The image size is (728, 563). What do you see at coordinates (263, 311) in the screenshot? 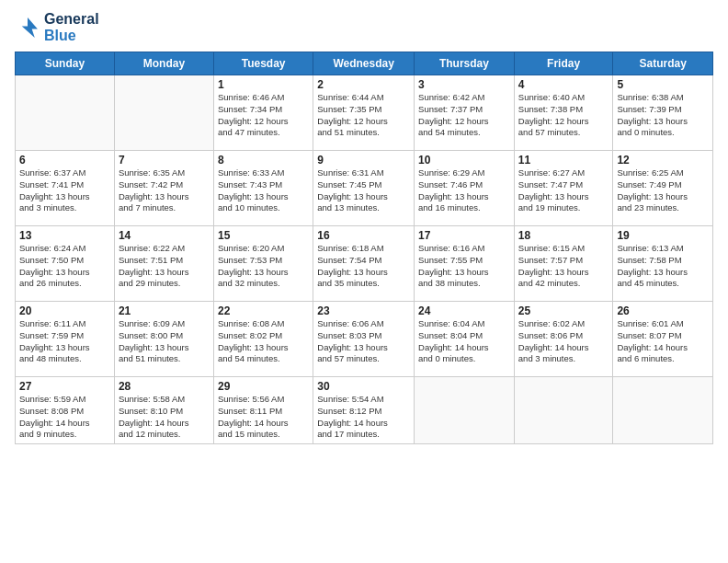
I see `day-number: 22` at bounding box center [263, 311].